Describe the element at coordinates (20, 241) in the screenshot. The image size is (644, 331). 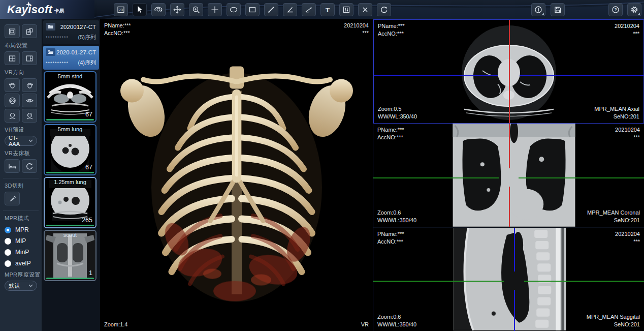
I see `mpr-mode-option-label: MIP` at that location.